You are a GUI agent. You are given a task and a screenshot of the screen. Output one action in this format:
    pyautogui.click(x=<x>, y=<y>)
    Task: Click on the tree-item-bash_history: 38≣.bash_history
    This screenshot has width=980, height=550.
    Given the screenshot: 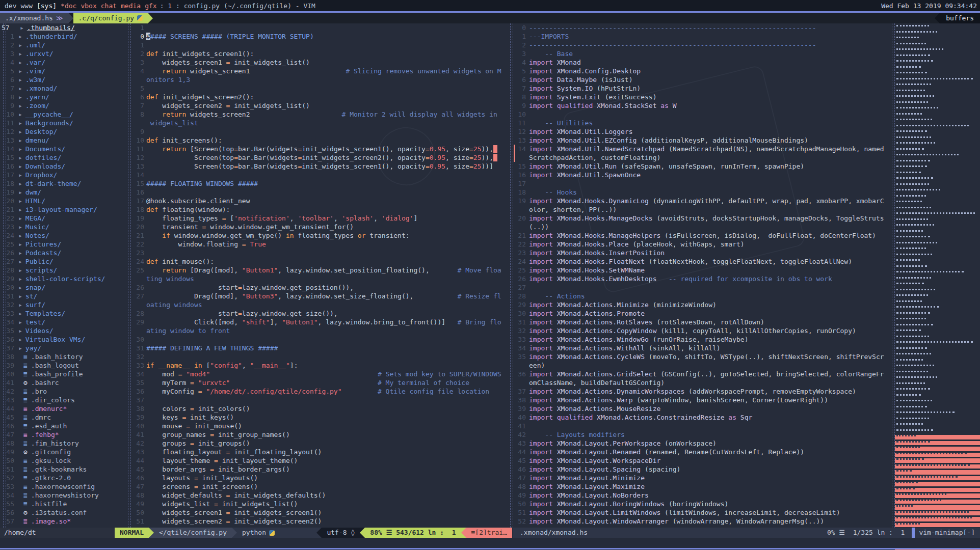 What is the action you would take?
    pyautogui.click(x=57, y=356)
    